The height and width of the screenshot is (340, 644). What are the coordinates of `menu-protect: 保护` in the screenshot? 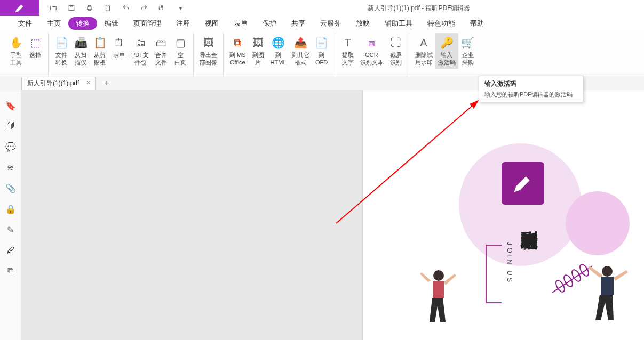 It's located at (269, 23).